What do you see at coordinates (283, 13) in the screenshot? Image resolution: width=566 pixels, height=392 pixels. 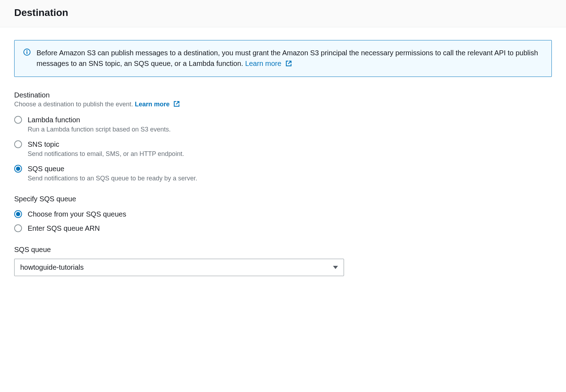 I see `panel-header: Destination` at bounding box center [283, 13].